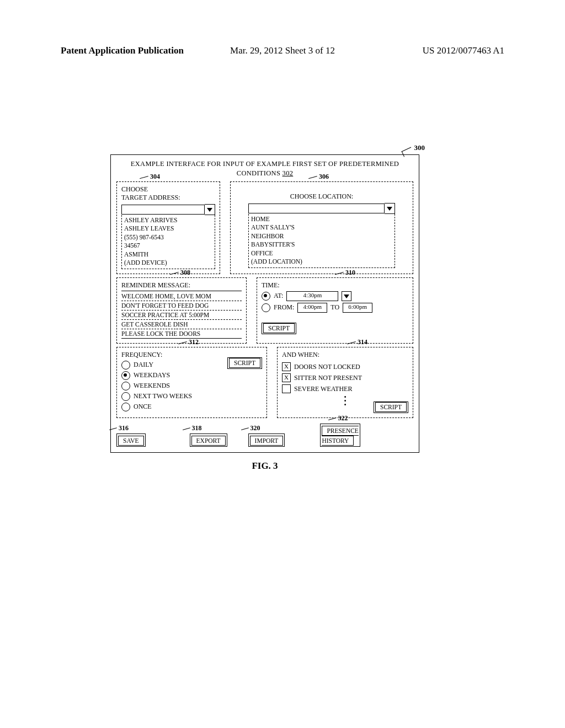 The height and width of the screenshot is (728, 565). What do you see at coordinates (168, 255) in the screenshot?
I see `list-item: ASMITH` at bounding box center [168, 255].